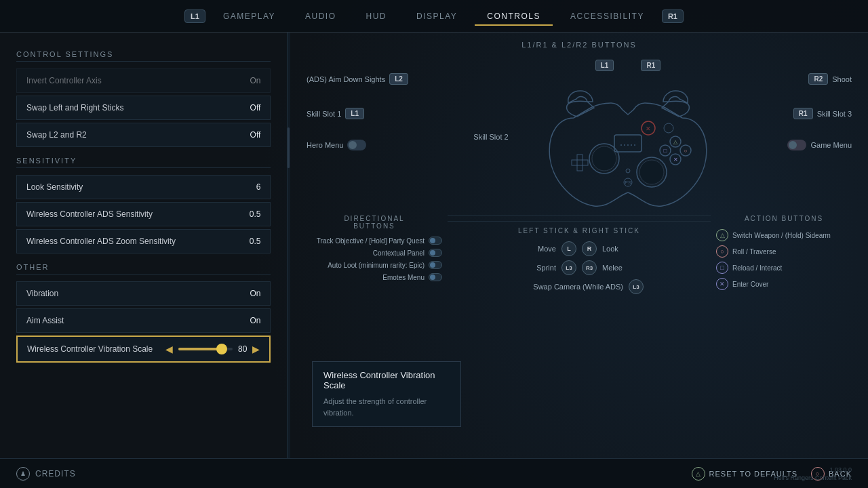 The image size is (868, 488). What do you see at coordinates (636, 287) in the screenshot?
I see `l3-camera-badge: L3` at bounding box center [636, 287].